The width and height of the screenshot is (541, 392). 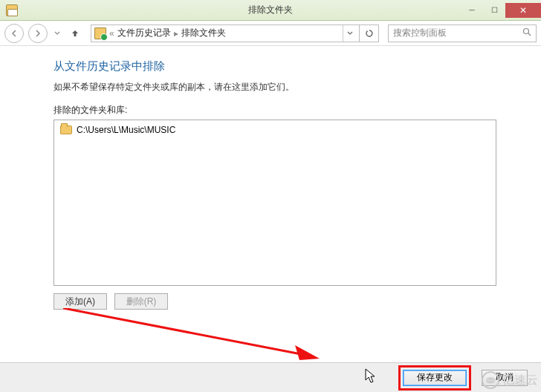 I want to click on page-heading: 从文件历史记录中排除, so click(x=297, y=67).